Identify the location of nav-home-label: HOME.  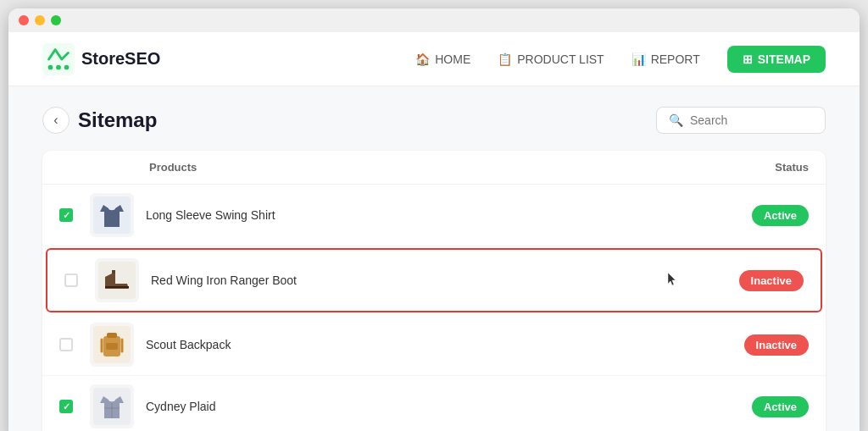
(453, 59).